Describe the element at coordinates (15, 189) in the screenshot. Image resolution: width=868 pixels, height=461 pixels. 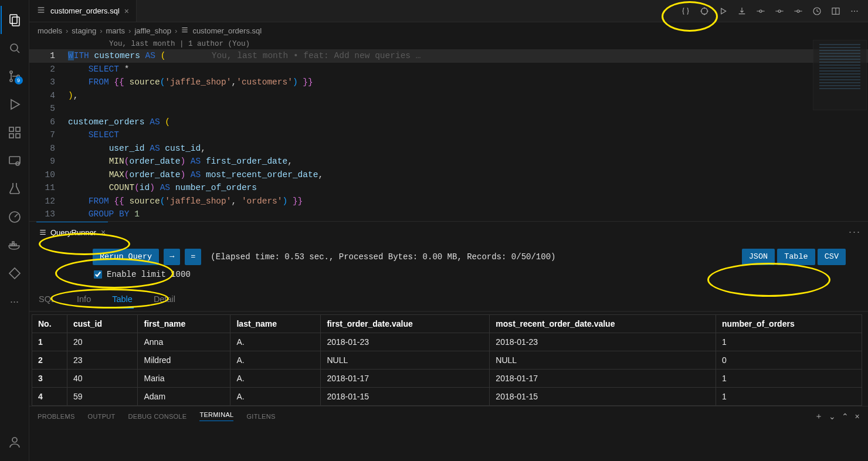
I see `beaker-icon` at that location.